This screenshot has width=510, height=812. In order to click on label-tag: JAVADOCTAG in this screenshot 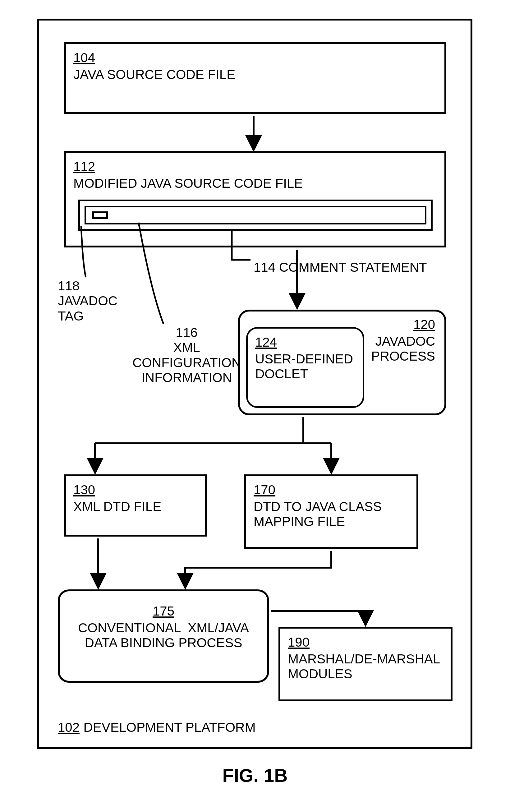, I will do `click(88, 308)`.